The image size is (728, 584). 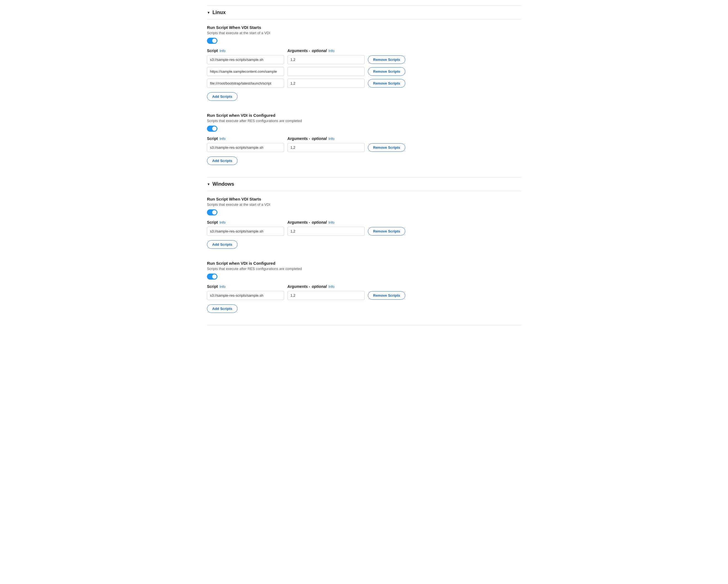 What do you see at coordinates (364, 129) in the screenshot?
I see `linux-vdi-configured-toggle-wrap` at bounding box center [364, 129].